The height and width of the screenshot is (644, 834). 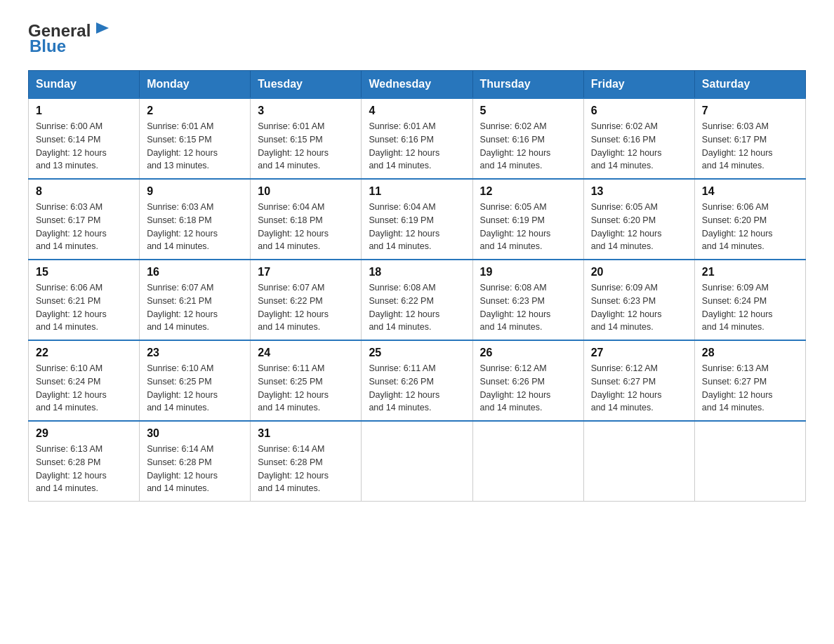 What do you see at coordinates (306, 85) in the screenshot?
I see `column-header-tuesday: Tuesday` at bounding box center [306, 85].